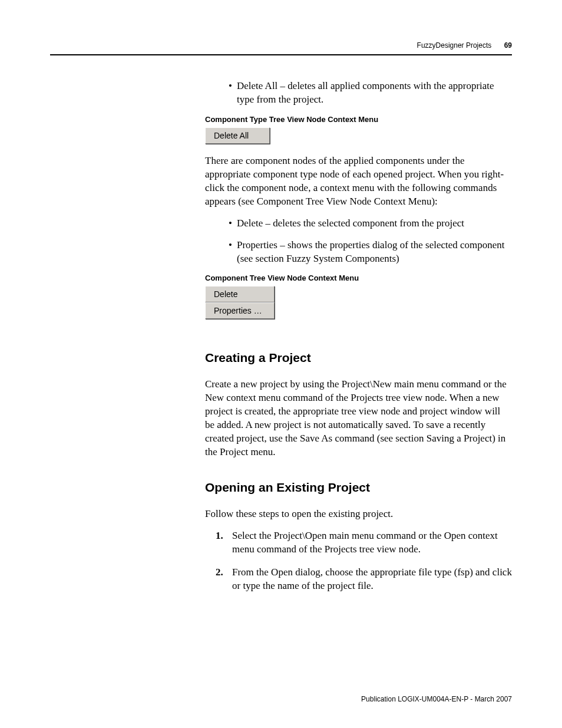  I want to click on menu-item-properties: Properties …, so click(240, 311).